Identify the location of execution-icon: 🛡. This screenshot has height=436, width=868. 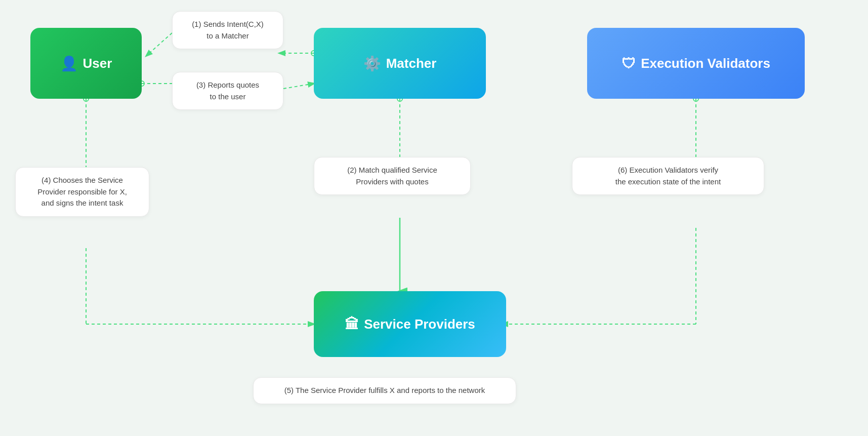
(629, 64).